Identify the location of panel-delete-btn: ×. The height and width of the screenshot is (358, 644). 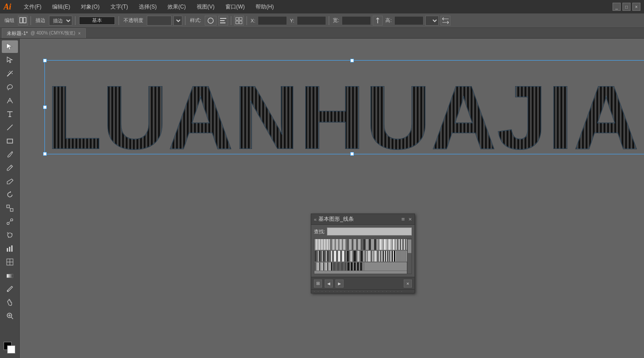
(408, 284).